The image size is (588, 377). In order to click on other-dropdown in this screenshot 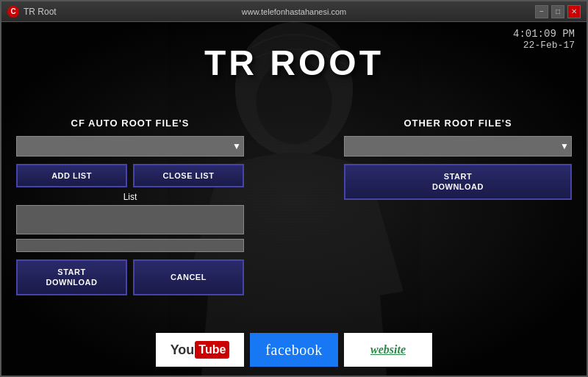, I will do `click(458, 146)`.